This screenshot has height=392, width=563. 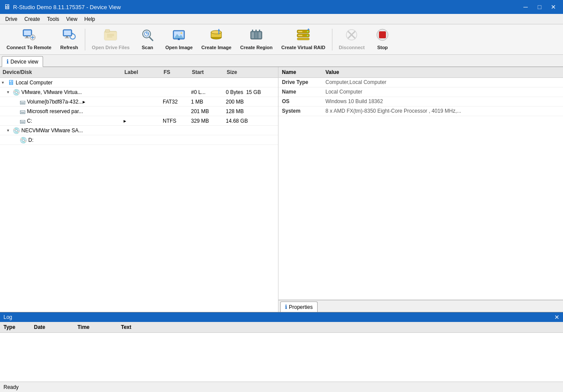 I want to click on stop-label: Stop, so click(x=382, y=48).